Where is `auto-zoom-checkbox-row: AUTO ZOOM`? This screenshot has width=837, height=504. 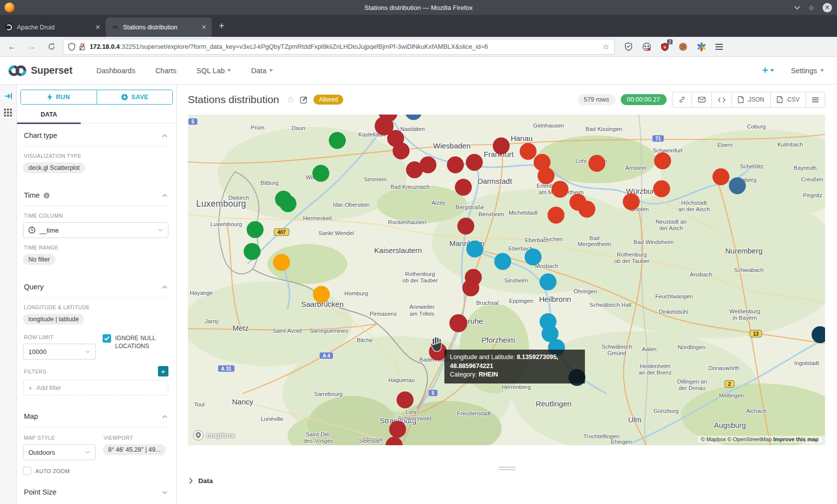 auto-zoom-checkbox-row: AUTO ZOOM is located at coordinates (59, 471).